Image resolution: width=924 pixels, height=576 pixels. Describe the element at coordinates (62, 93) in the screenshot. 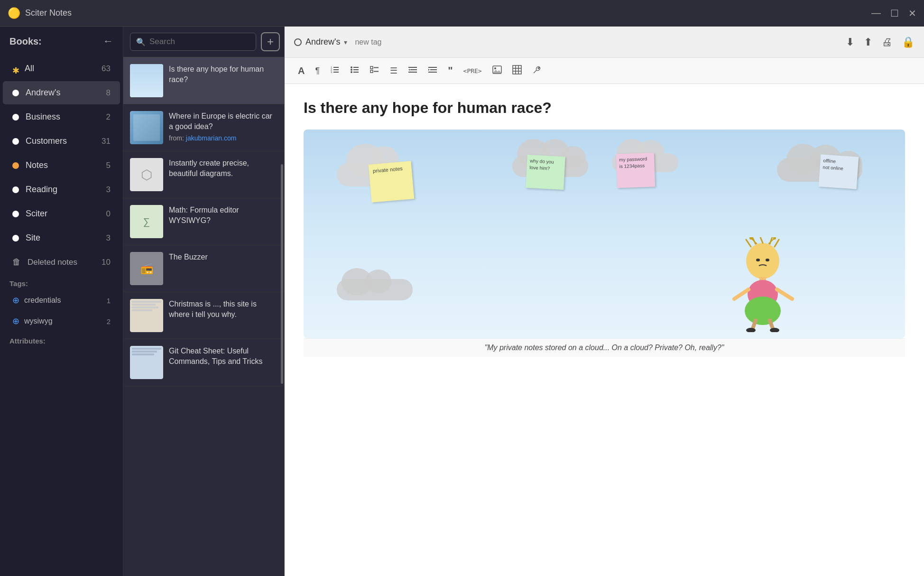

I see `sidebar-item-andrews: Andrew's 8` at that location.